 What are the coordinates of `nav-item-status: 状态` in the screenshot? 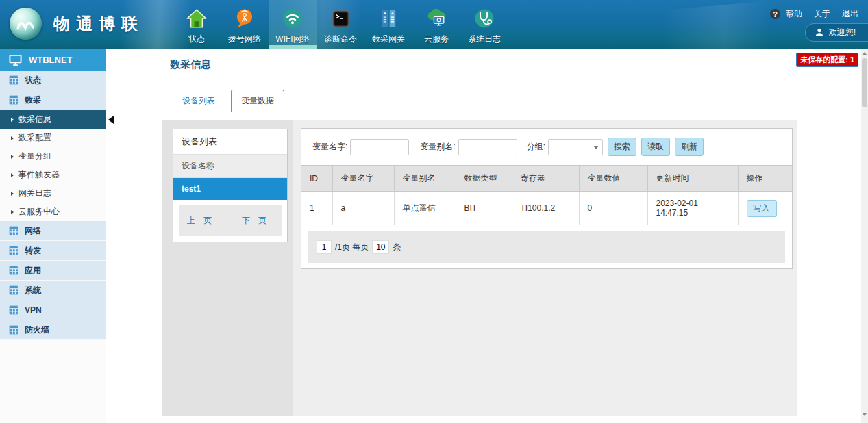 It's located at (197, 25).